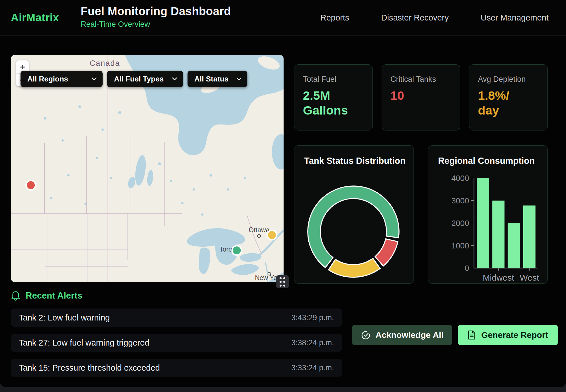  Describe the element at coordinates (313, 343) in the screenshot. I see `alert-timestamp: 3:38:24 p.m.` at that location.